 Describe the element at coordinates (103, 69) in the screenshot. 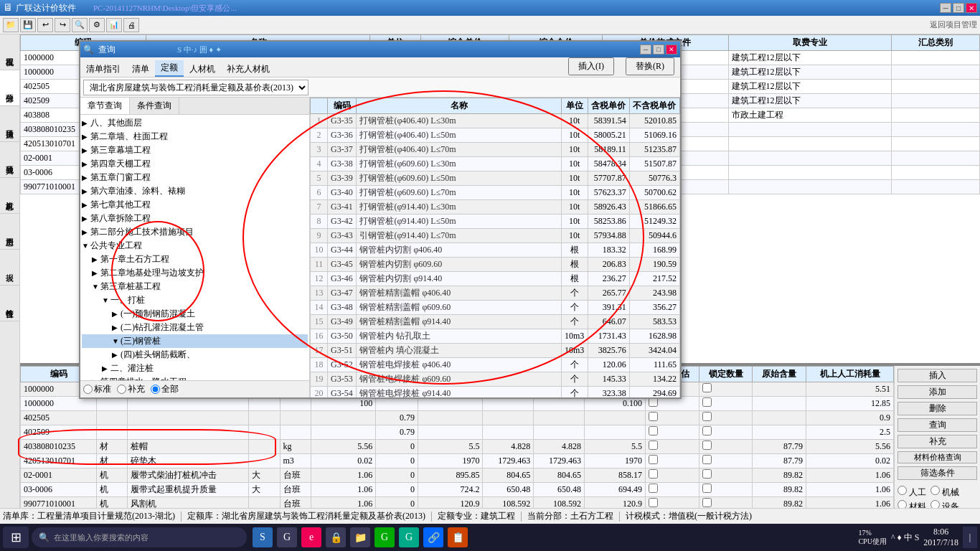

I see `tab-qingdan-zhiyin: 清单指引` at that location.